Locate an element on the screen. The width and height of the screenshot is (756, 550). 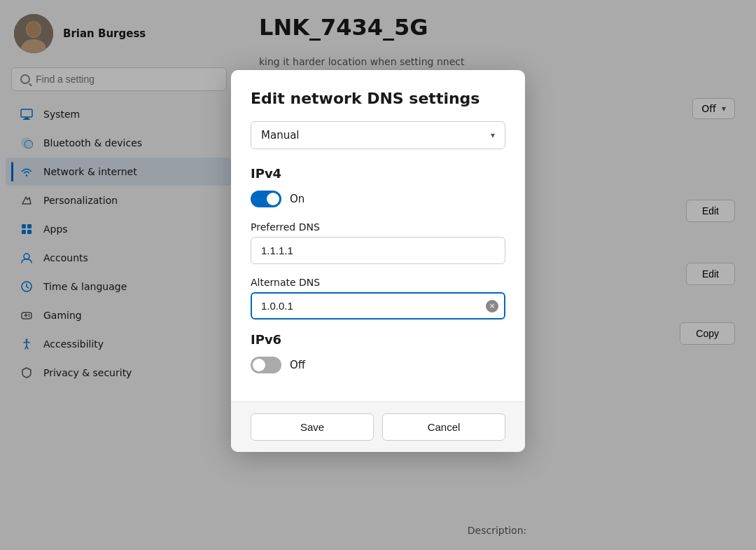
cancel-button: Cancel is located at coordinates (444, 427).